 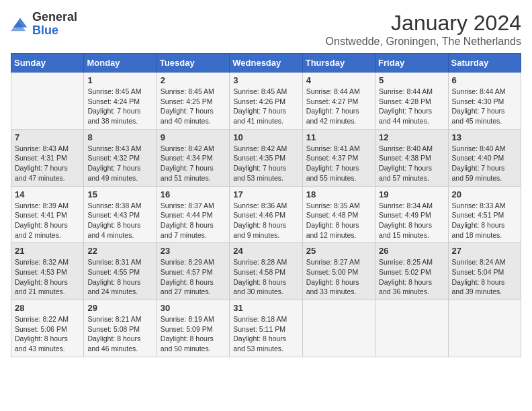 I want to click on weekday-header-wednesday: Wednesday, so click(x=266, y=63).